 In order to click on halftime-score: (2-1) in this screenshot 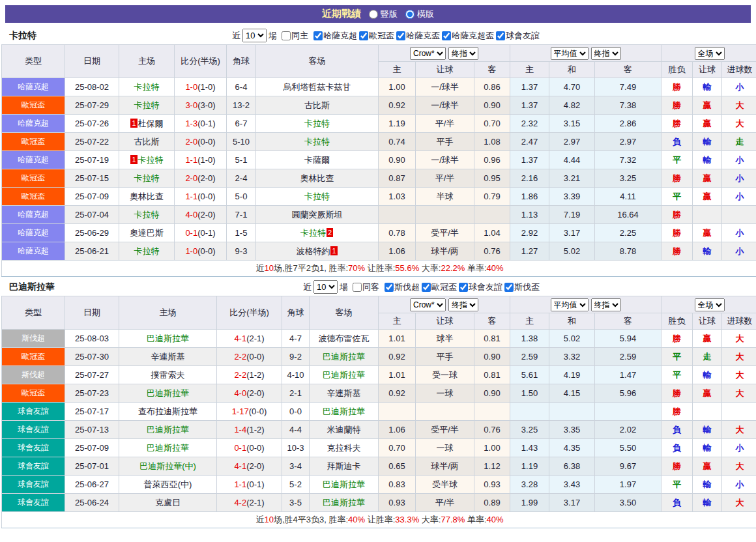, I will do `click(255, 339)`.